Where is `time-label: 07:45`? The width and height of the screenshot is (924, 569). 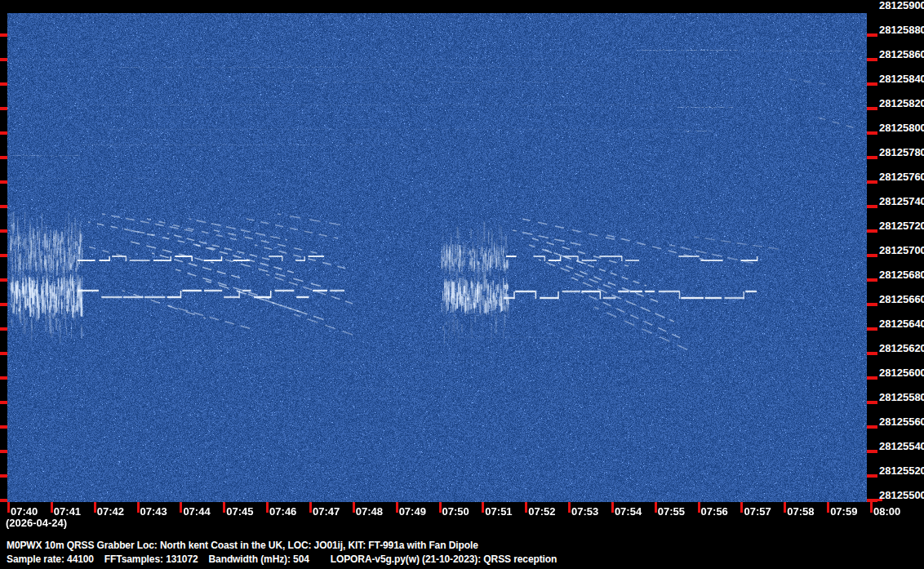 time-label: 07:45 is located at coordinates (240, 511).